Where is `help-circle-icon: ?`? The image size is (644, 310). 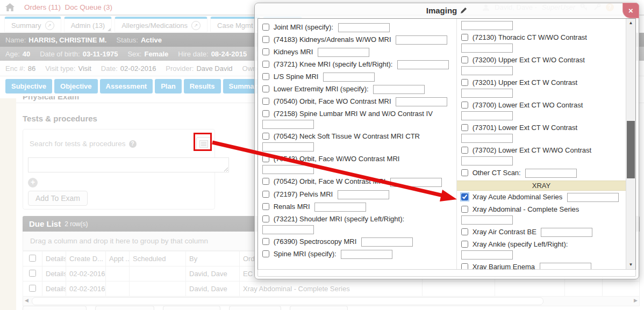
help-circle-icon: ? is located at coordinates (133, 144).